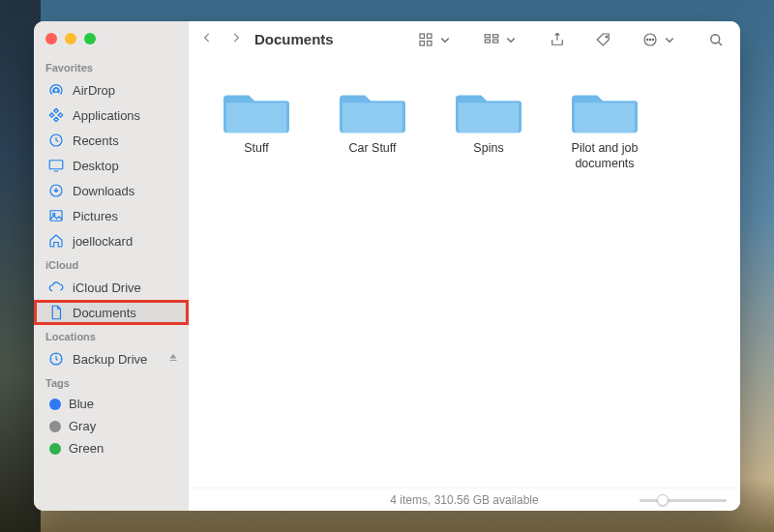 Image resolution: width=774 pixels, height=532 pixels. I want to click on sidebar-item-pictures: Pictures, so click(111, 216).